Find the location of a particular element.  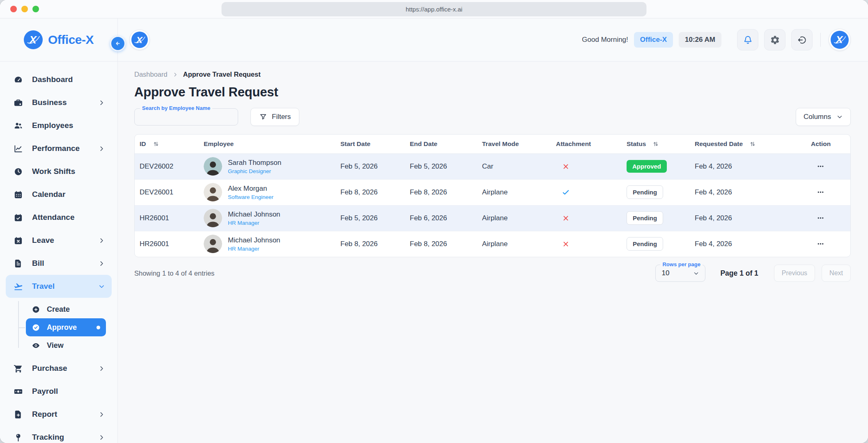

greeting-text: Good Morning! is located at coordinates (605, 40).